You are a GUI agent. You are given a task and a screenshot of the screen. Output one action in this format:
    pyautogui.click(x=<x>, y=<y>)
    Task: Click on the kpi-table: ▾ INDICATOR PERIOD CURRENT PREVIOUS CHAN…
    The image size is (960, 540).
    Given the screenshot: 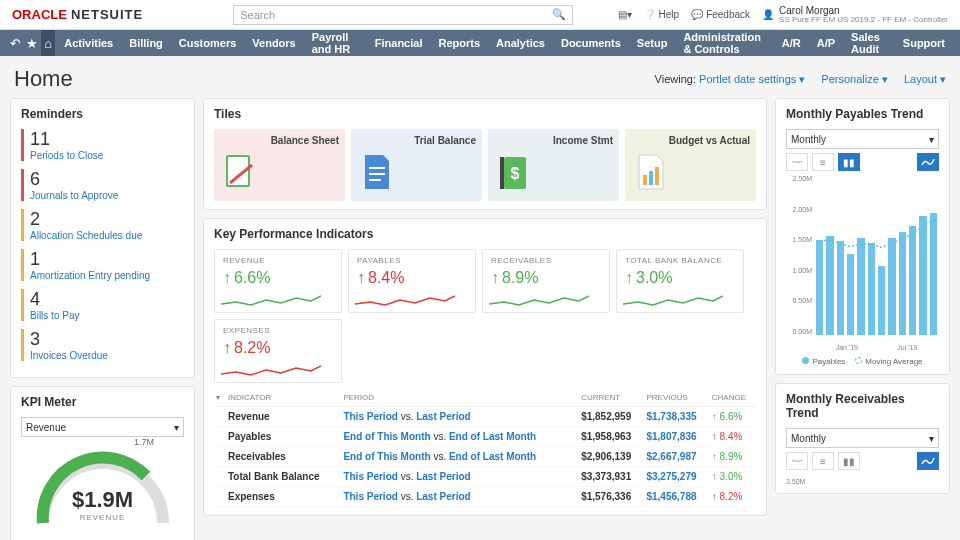 What is the action you would take?
    pyautogui.click(x=485, y=448)
    